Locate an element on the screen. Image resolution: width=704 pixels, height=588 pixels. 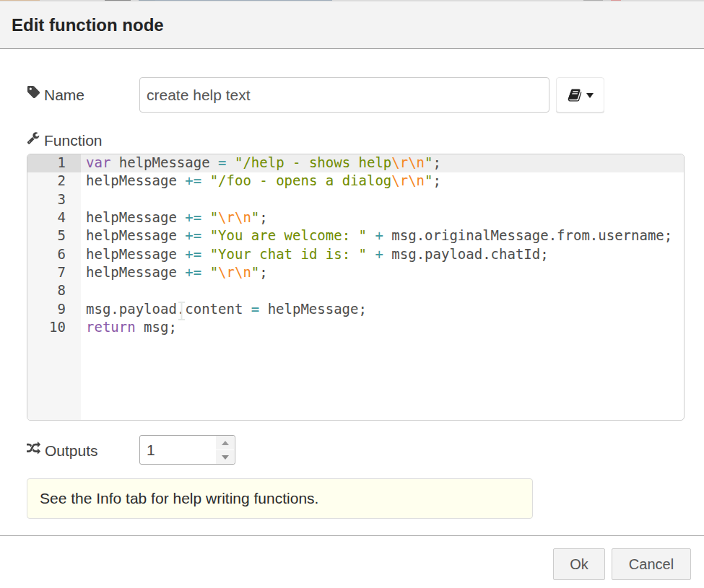
line-number: 3 is located at coordinates (54, 199).